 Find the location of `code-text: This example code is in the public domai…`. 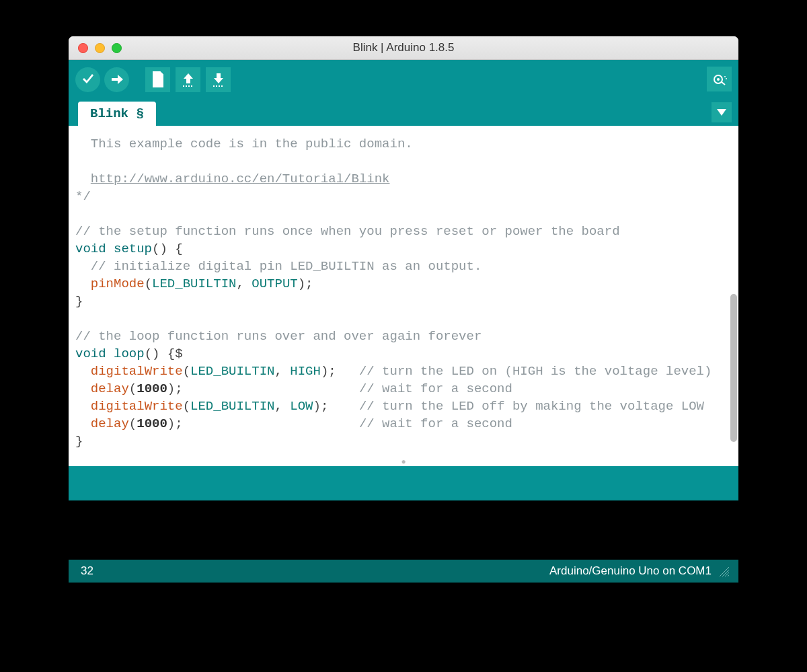

code-text: This example code is in the public domai… is located at coordinates (244, 144).